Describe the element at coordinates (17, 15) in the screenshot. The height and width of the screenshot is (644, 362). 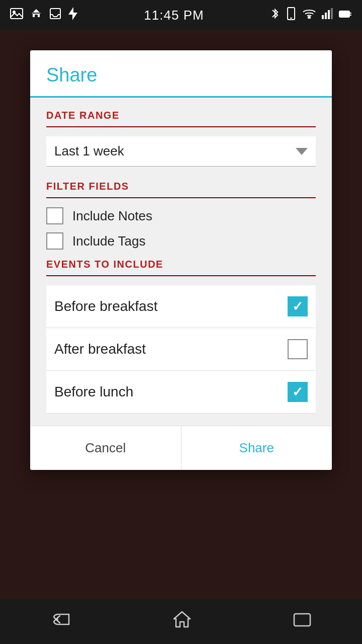
I see `image-icon` at that location.